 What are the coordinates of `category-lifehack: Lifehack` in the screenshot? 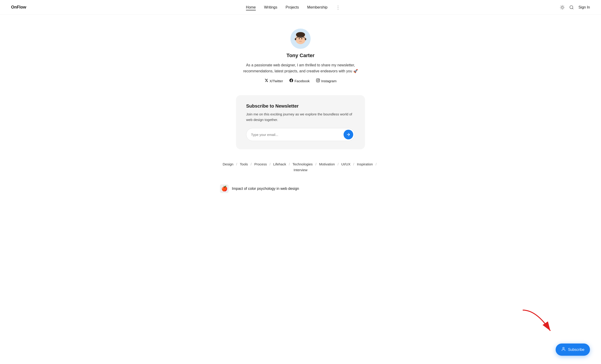 It's located at (280, 164).